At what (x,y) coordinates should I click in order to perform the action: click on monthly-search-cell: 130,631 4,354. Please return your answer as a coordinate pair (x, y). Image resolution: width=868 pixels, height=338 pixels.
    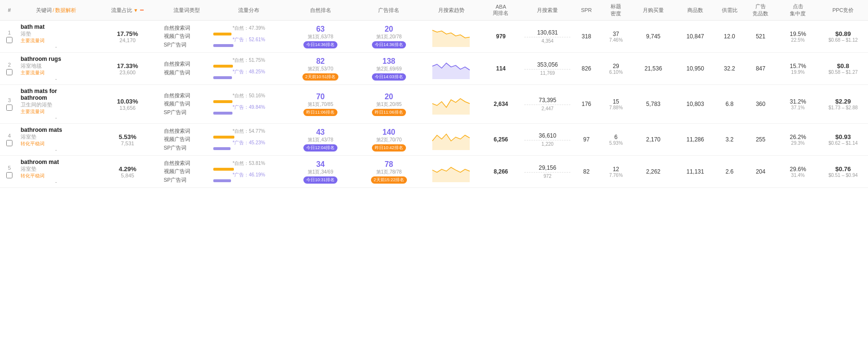
    Looking at the image, I should click on (547, 36).